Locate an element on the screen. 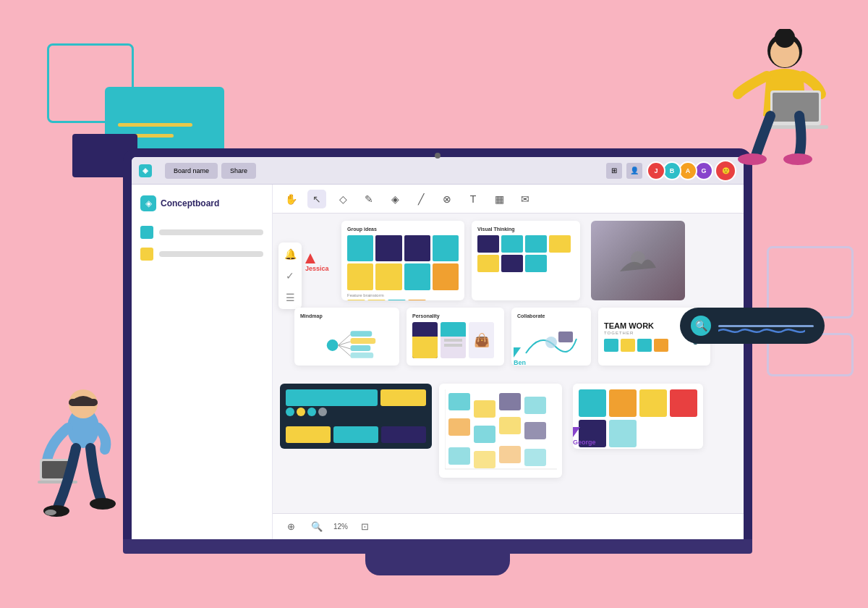 The height and width of the screenshot is (608, 868). topbar-icons: ⊞ 👤 J B A G 🙂 is located at coordinates (671, 171).